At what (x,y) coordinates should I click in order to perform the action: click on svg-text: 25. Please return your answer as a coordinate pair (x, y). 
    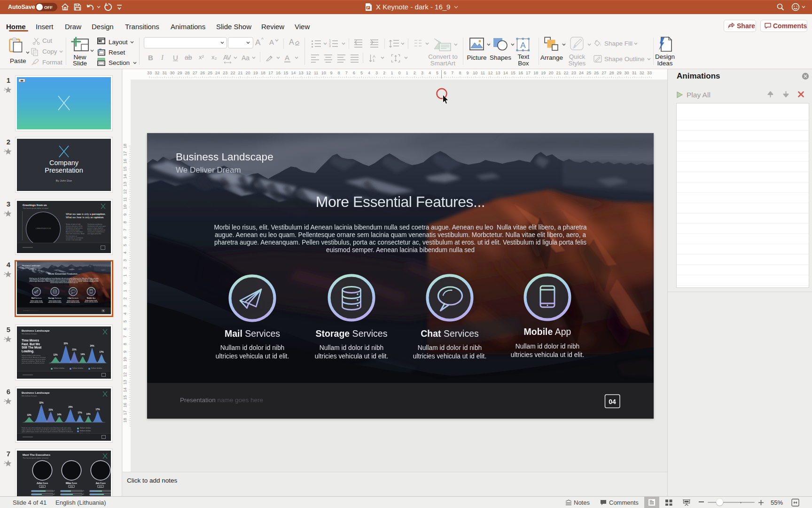
    Looking at the image, I should click on (589, 73).